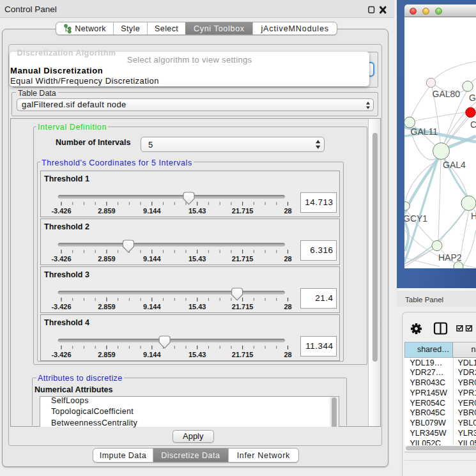 The width and height of the screenshot is (476, 476). Describe the element at coordinates (447, 94) in the screenshot. I see `svg-text: GAL80` at that location.